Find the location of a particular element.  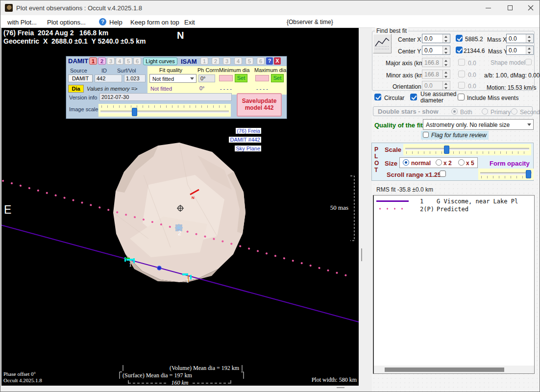

phase-offset-label: Phase offset 0° is located at coordinates (20, 374).